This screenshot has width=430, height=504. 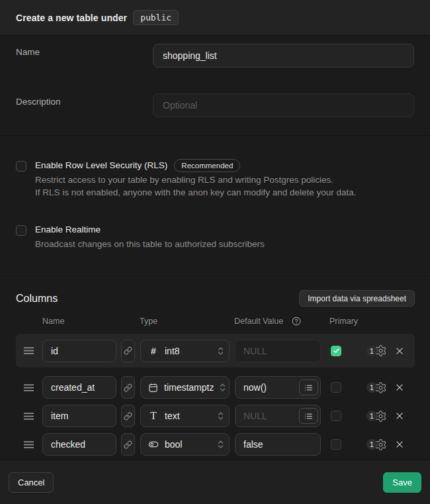 What do you see at coordinates (185, 387) in the screenshot?
I see `column-type-select: timestamptz` at bounding box center [185, 387].